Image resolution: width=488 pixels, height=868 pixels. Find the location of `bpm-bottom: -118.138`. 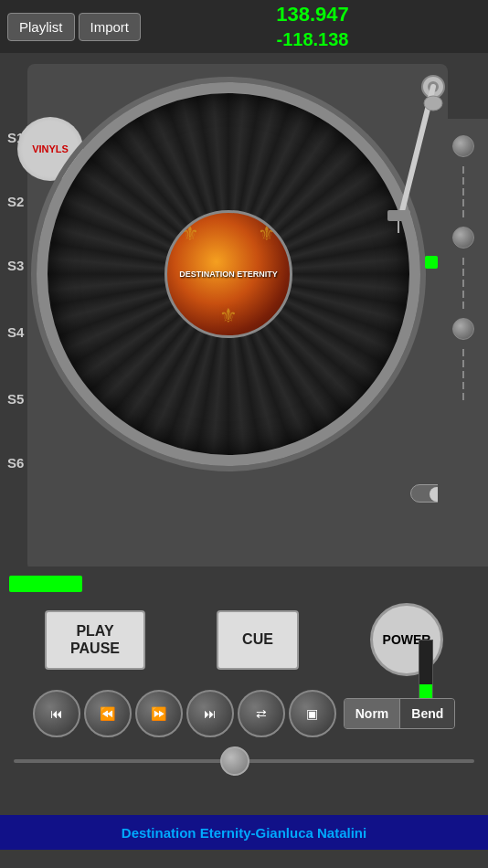

bpm-bottom: -118.138 is located at coordinates (313, 39).